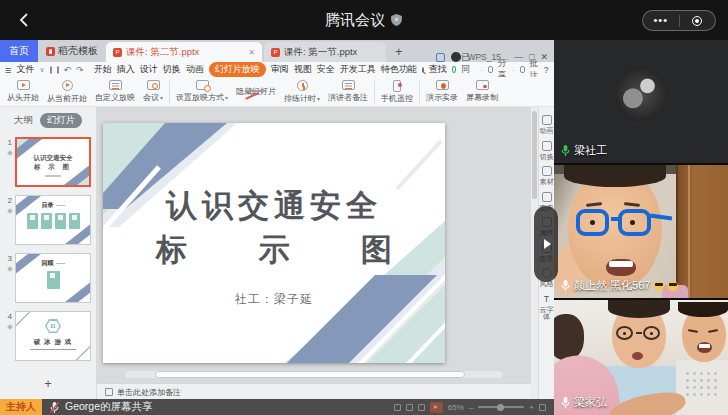 The image size is (728, 415). I want to click on wps-menubar: ≡ 文件 ∨ ↶ ↷ 开始 插入 设计 切换 动画 幻灯片放映 审阅 视图 安全…, so click(277, 70).